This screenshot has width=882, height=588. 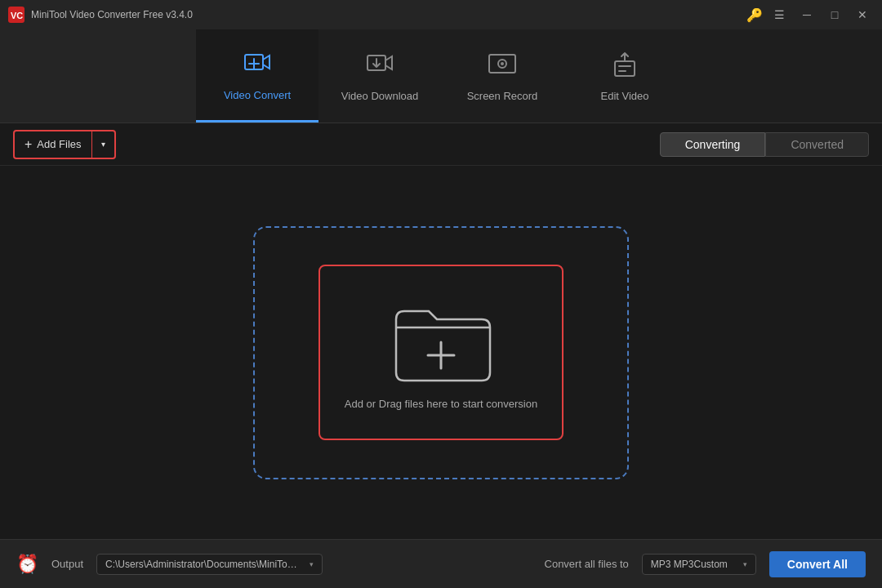 I want to click on folder-icon, so click(x=441, y=340).